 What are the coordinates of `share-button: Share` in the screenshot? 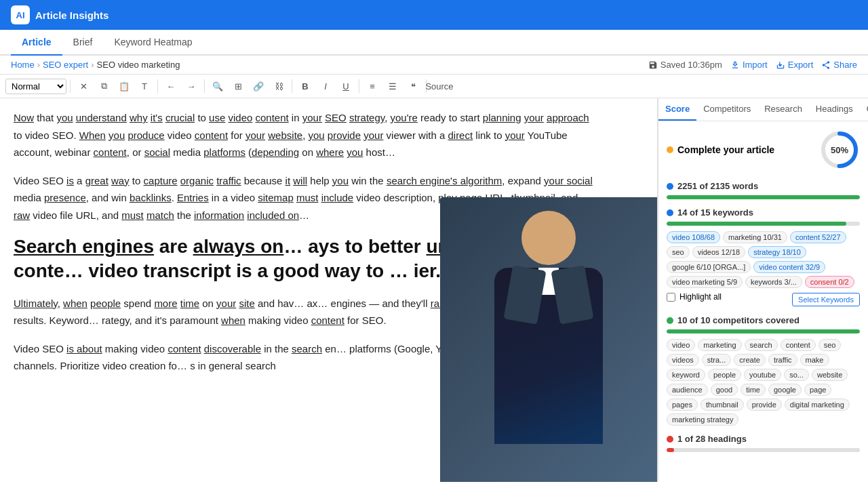 It's located at (840, 65).